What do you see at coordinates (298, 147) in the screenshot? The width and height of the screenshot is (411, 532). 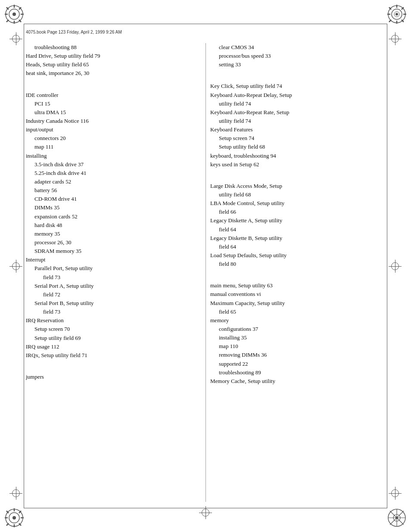 I see `list-item: Setup utility field 68` at bounding box center [298, 147].